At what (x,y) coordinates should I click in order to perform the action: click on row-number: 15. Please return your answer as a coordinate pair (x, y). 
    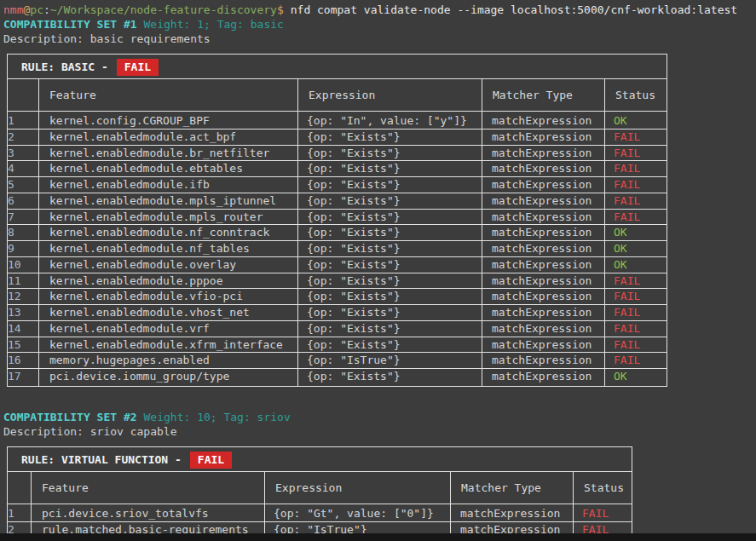
    Looking at the image, I should click on (24, 344).